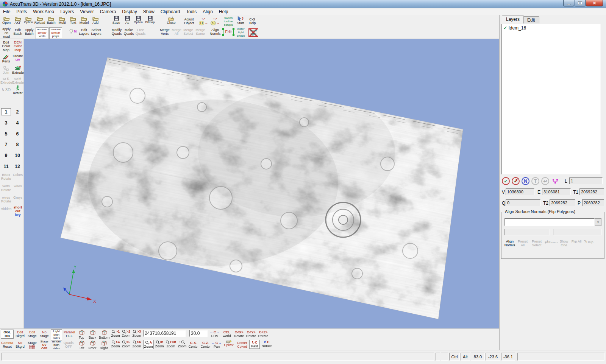 The height and width of the screenshot is (364, 606). What do you see at coordinates (116, 344) in the screenshot?
I see `zoom-preset-4-button: >4Zoom` at bounding box center [116, 344].